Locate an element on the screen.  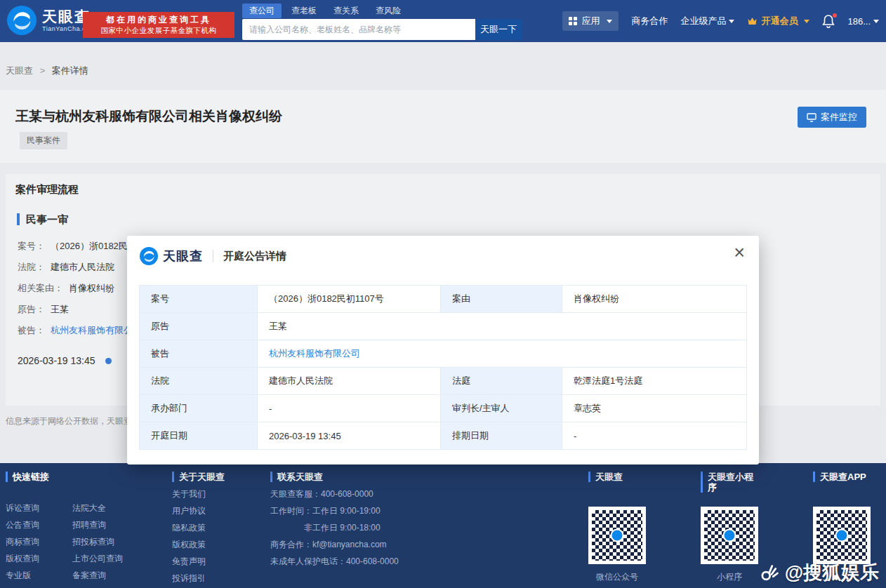
tab-risk: 查风险 is located at coordinates (388, 11).